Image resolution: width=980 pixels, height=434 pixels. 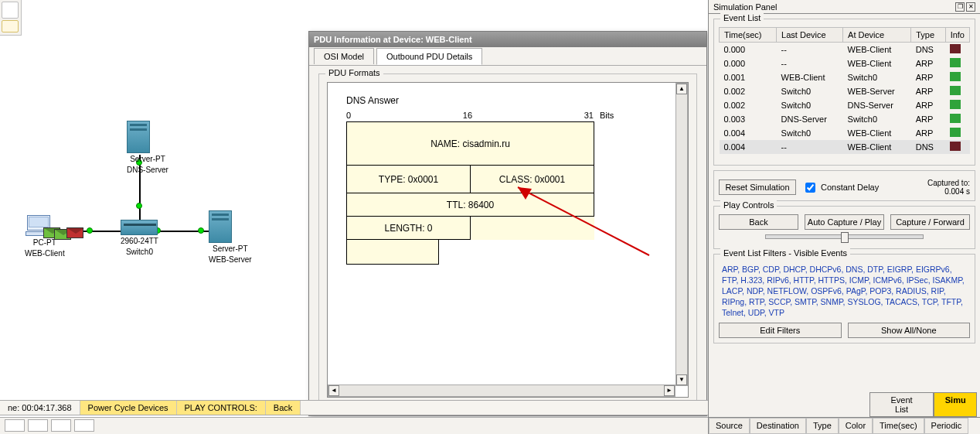 What do you see at coordinates (682, 380) in the screenshot?
I see `scroll-down-icon: ▼` at bounding box center [682, 380].